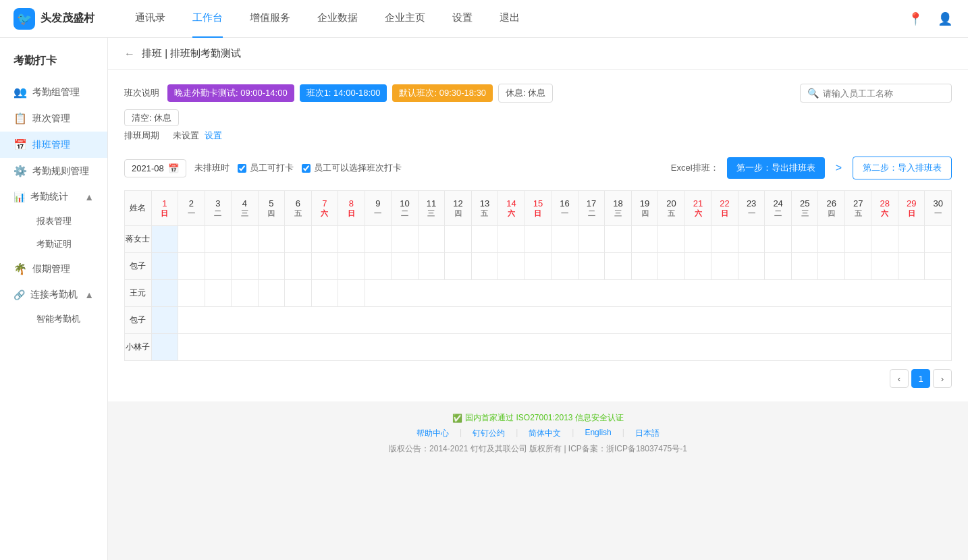  I want to click on day-25: 25三, so click(805, 208).